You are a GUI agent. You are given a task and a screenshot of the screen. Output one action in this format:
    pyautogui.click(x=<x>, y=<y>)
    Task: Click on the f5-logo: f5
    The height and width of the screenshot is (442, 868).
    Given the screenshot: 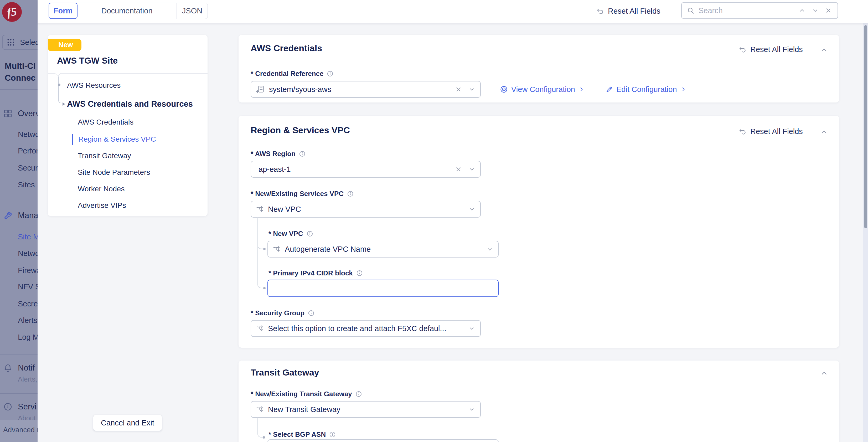 What is the action you would take?
    pyautogui.click(x=12, y=12)
    